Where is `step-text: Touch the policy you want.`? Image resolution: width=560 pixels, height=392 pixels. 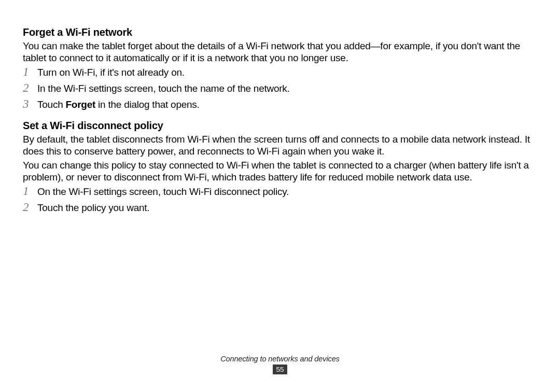
step-text: Touch the policy you want. is located at coordinates (93, 208).